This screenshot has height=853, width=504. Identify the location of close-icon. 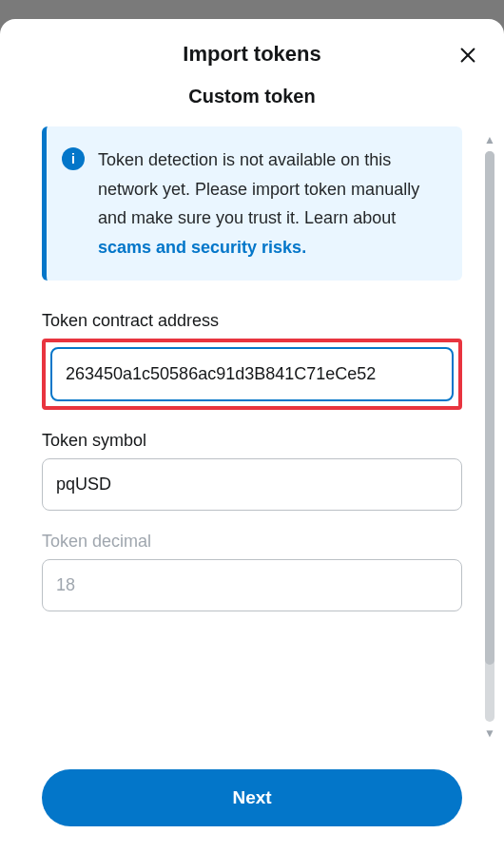
(468, 55).